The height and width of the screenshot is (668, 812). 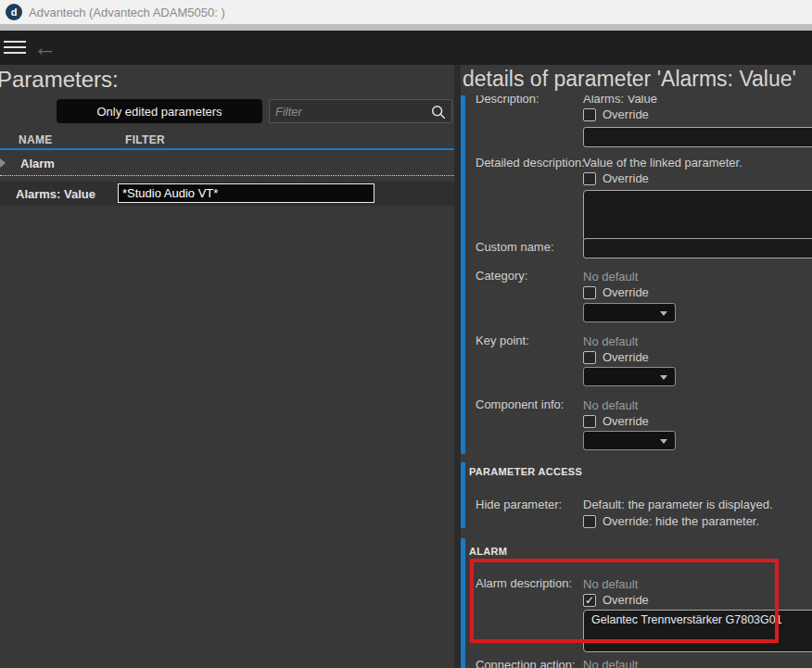 I want to click on parameter-filter-input, so click(x=247, y=193).